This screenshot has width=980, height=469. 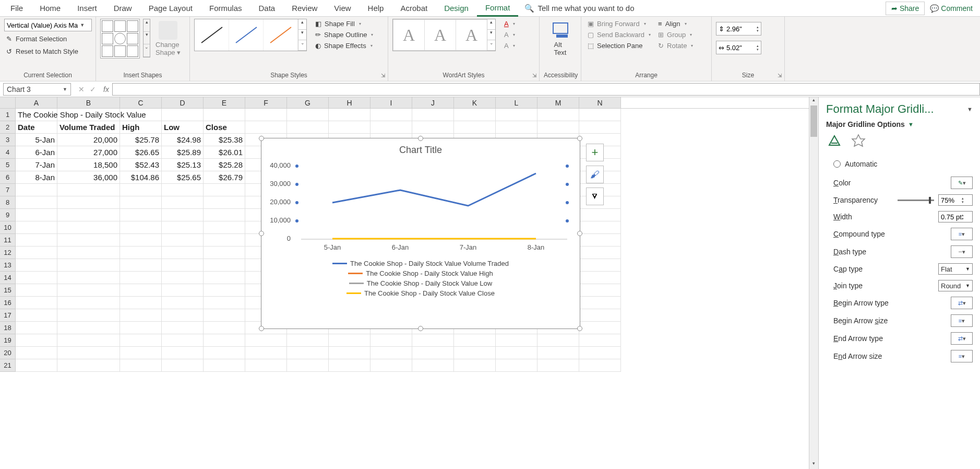 I want to click on cell: 7-Jan, so click(x=37, y=165).